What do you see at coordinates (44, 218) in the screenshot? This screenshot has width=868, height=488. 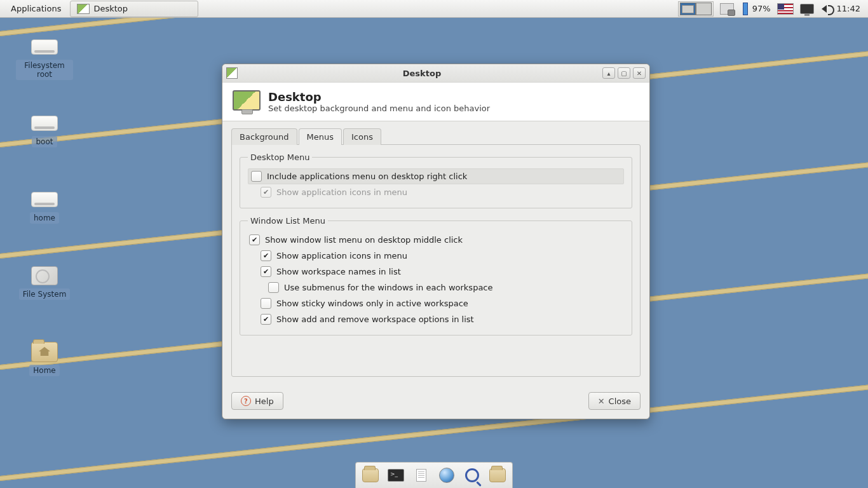 I see `desktop-icon-label: home` at bounding box center [44, 218].